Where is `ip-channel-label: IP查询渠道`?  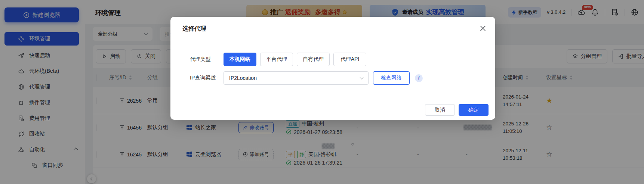
ip-channel-label: IP查询渠道 is located at coordinates (207, 78).